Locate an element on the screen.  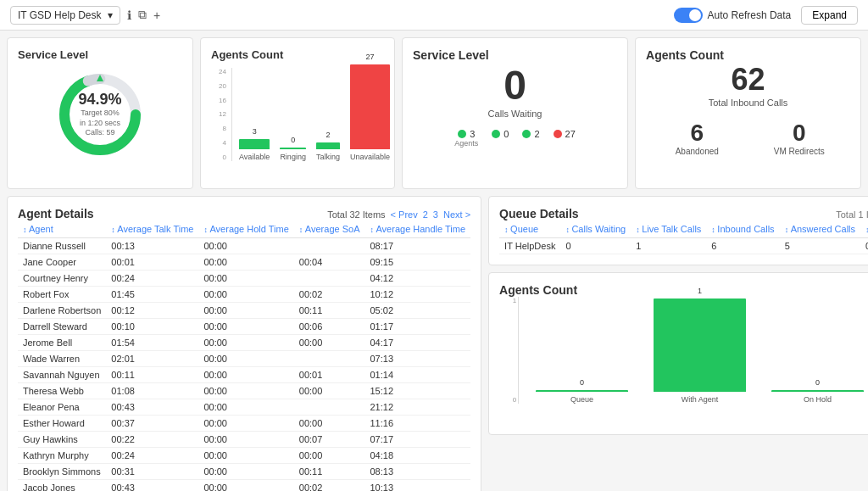
bar-on-hold is located at coordinates (817, 391).